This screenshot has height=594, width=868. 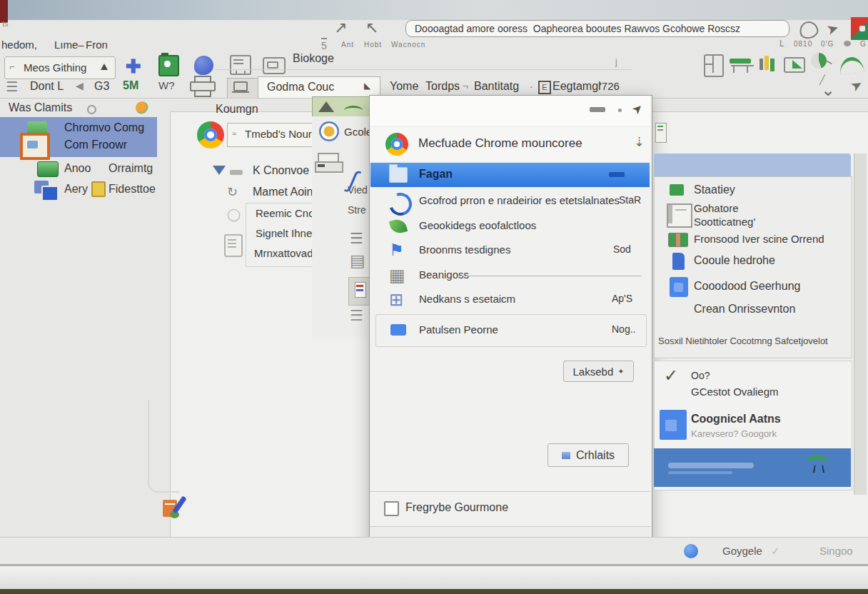 What do you see at coordinates (284, 253) in the screenshot?
I see `tree-sub-3: Mrnxattovad` at bounding box center [284, 253].